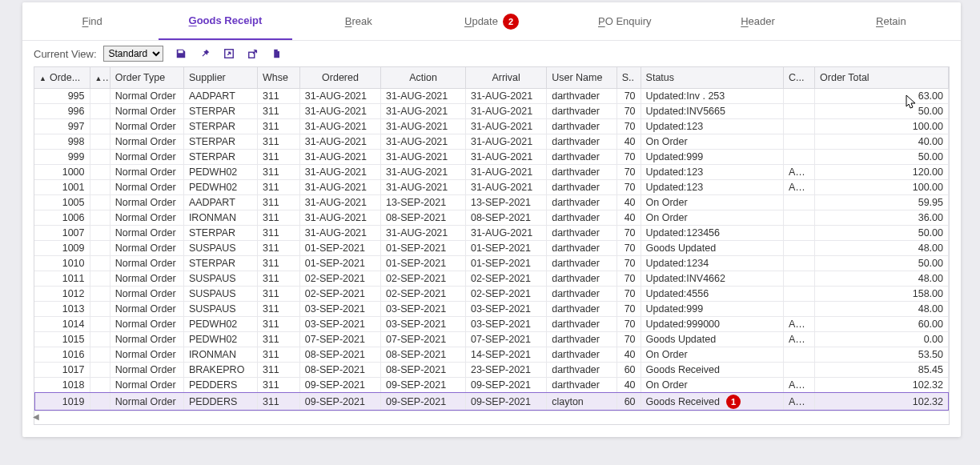 The width and height of the screenshot is (980, 465). Describe the element at coordinates (62, 339) in the screenshot. I see `cell-order: 1015` at that location.